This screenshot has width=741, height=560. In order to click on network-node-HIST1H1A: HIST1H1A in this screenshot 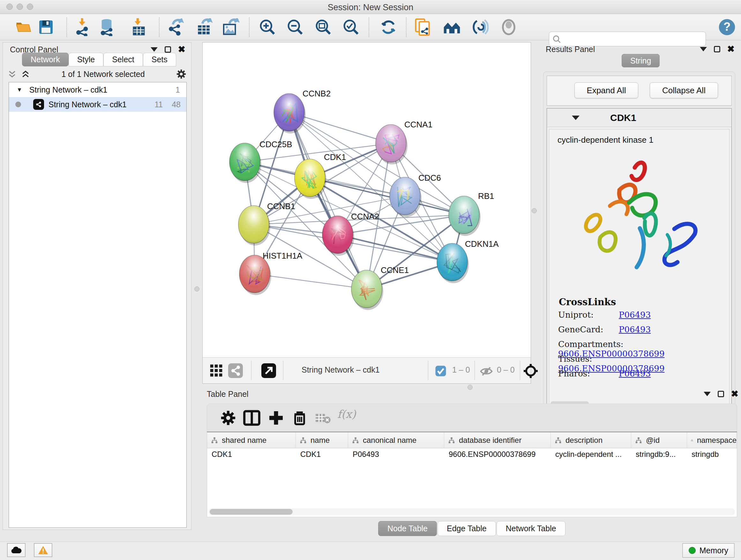, I will do `click(271, 273)`.